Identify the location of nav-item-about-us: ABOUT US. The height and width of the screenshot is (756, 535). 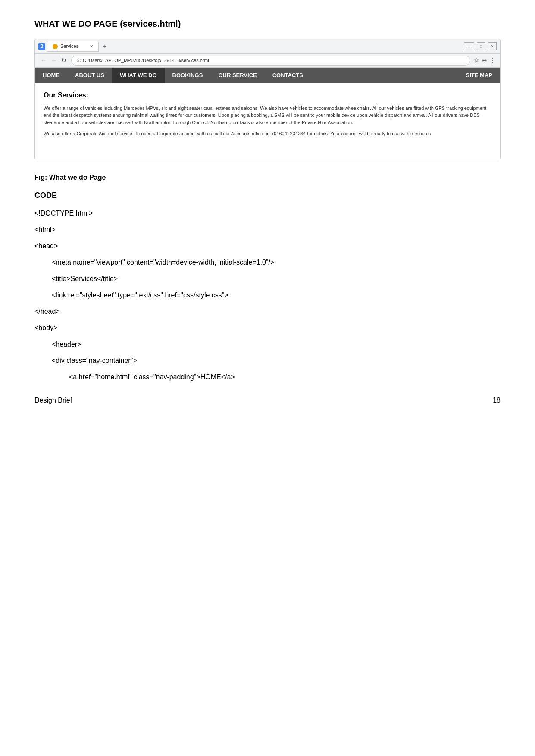
(90, 75).